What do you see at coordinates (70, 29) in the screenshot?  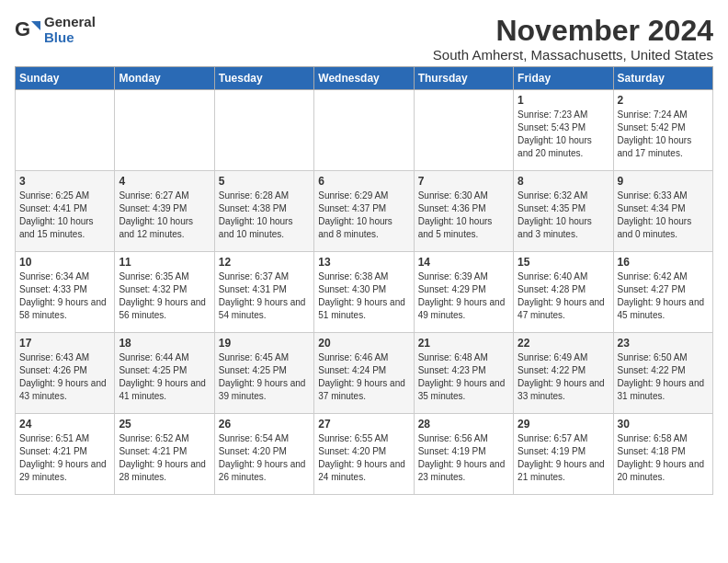 I see `logo-text: General Blue` at bounding box center [70, 29].